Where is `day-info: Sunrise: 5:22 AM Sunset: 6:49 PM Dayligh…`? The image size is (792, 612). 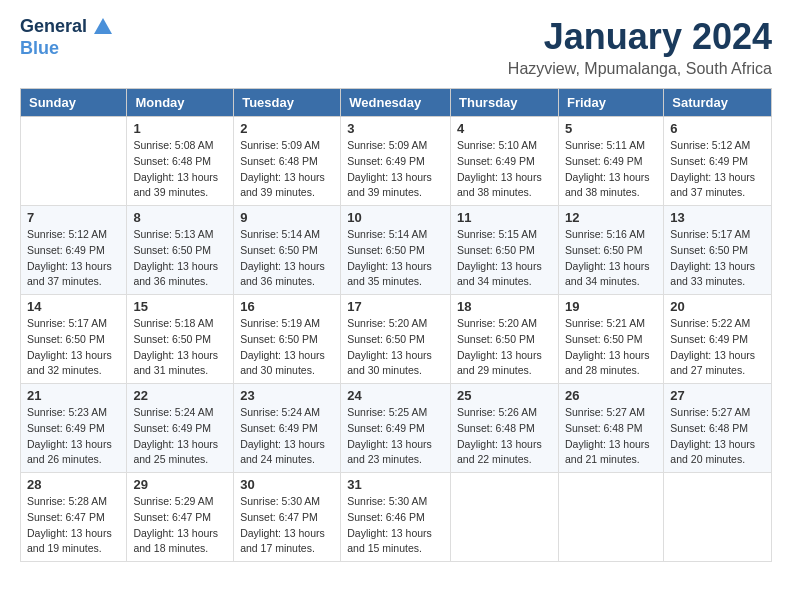 day-info: Sunrise: 5:22 AM Sunset: 6:49 PM Dayligh… is located at coordinates (718, 348).